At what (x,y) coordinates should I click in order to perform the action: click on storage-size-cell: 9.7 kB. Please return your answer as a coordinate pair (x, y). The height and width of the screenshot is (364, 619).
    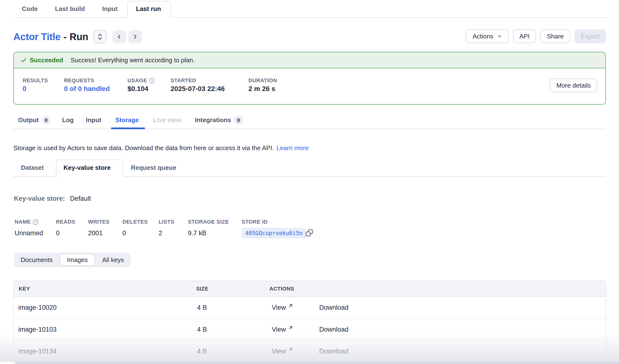
    Looking at the image, I should click on (197, 233).